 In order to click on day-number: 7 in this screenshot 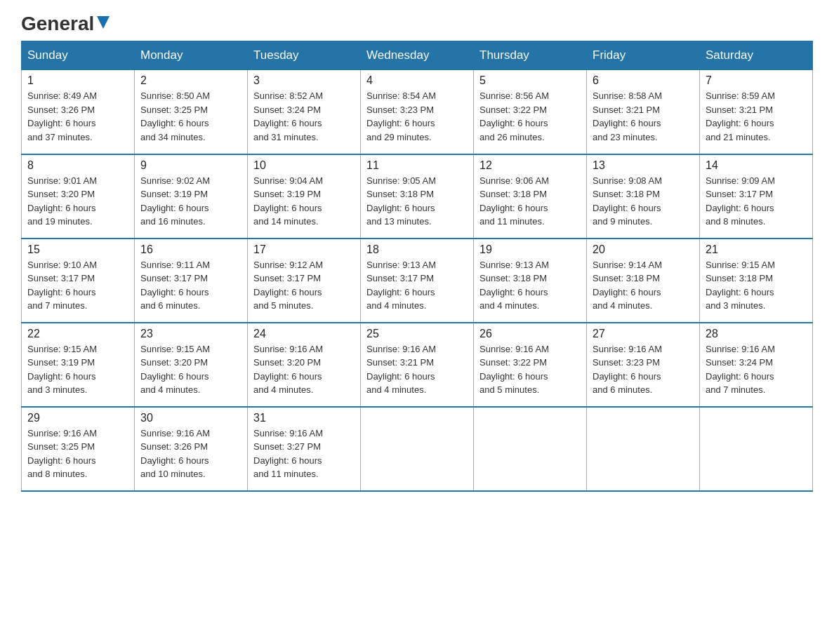, I will do `click(756, 81)`.